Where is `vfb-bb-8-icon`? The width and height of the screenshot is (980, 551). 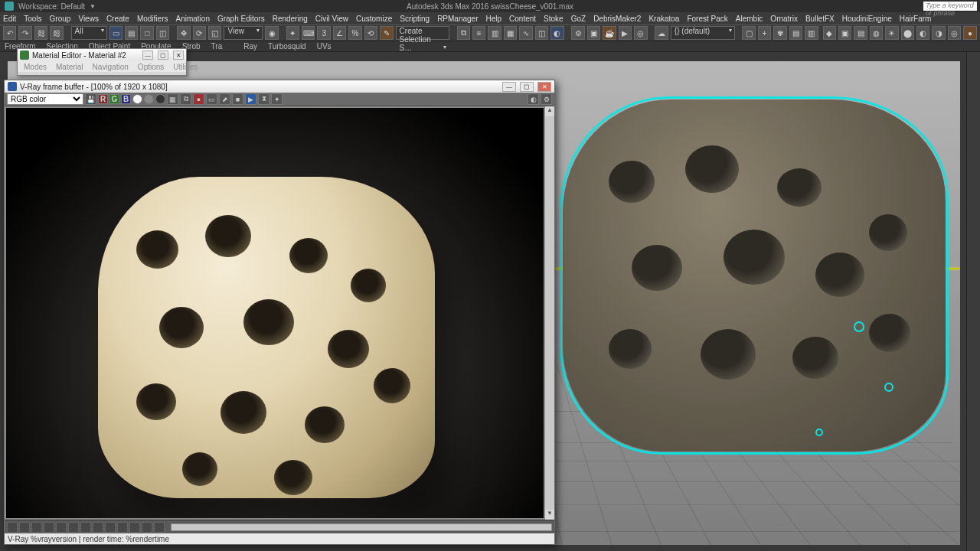 vfb-bb-8-icon is located at coordinates (98, 527).